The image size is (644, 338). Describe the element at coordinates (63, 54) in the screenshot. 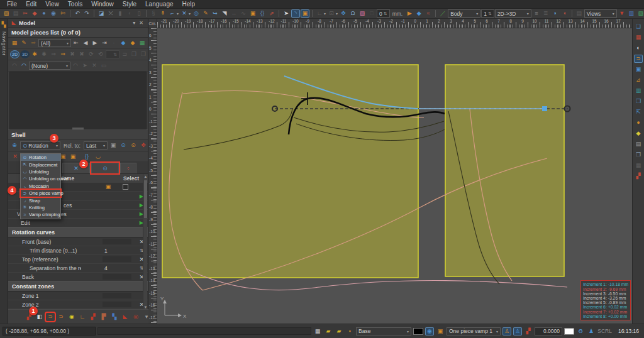

I see `flip-orange-icon: ⇒` at that location.